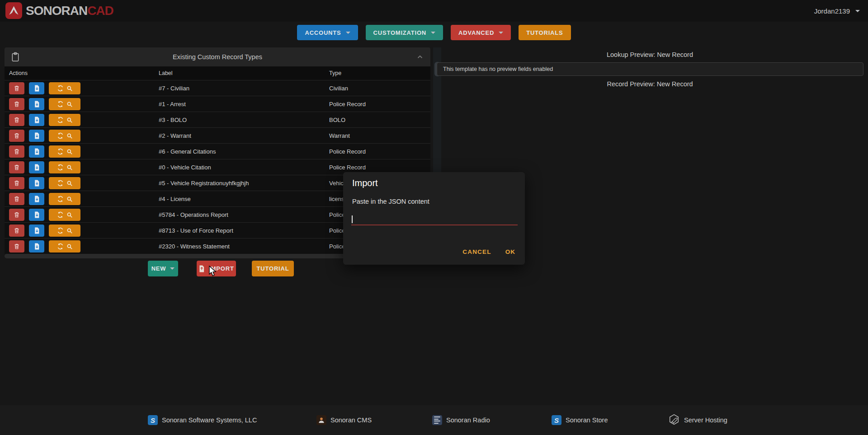  I want to click on json-content-input, so click(434, 220).